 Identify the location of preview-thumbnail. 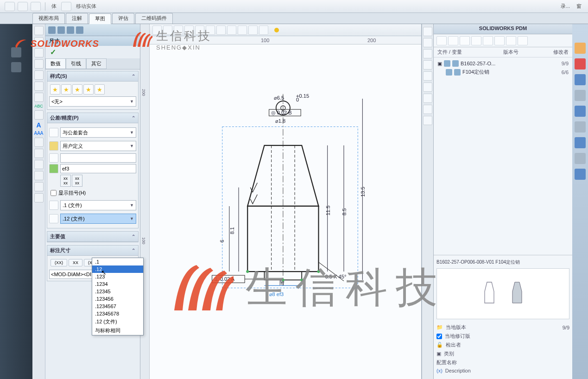
(503, 294).